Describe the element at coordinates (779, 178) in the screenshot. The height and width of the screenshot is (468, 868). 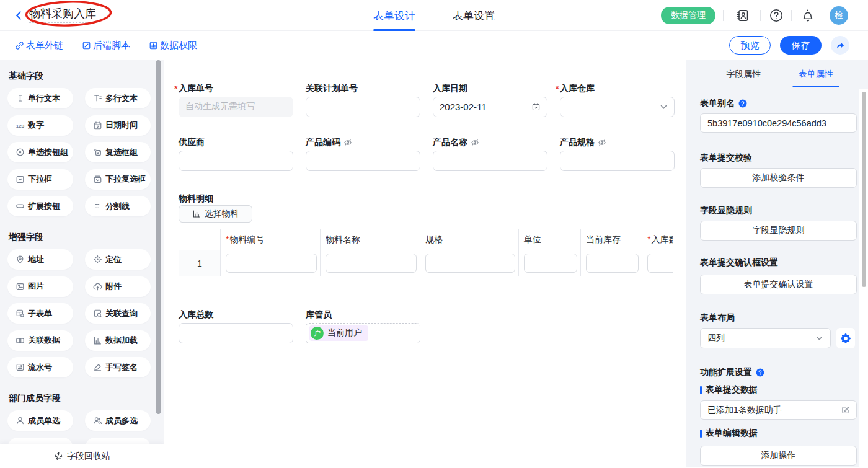
I see `add-validation-button: 添加校验条件` at that location.